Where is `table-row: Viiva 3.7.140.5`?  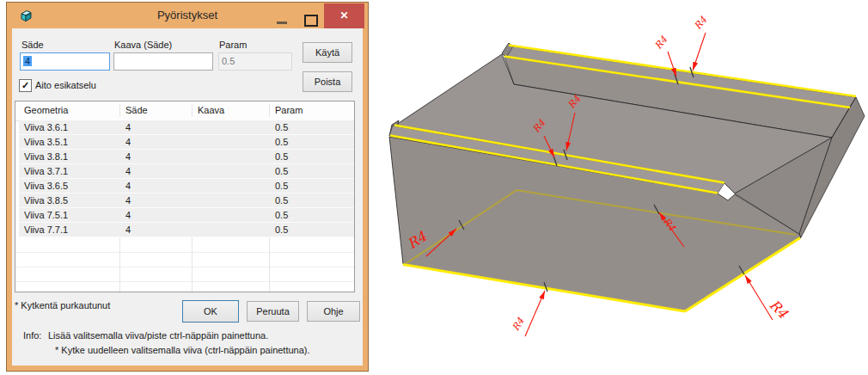
table-row: Viiva 3.7.140.5 is located at coordinates (186, 172).